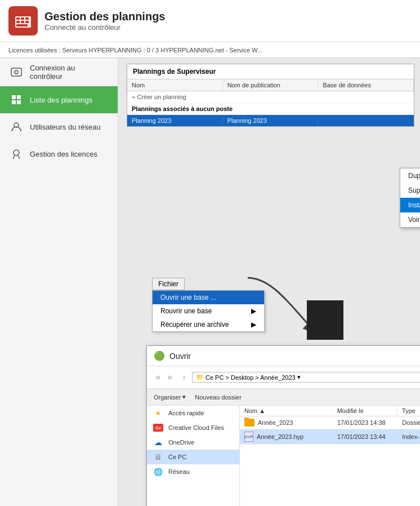  Describe the element at coordinates (170, 397) in the screenshot. I see `organiser-btn: Organiser ▾` at that location.